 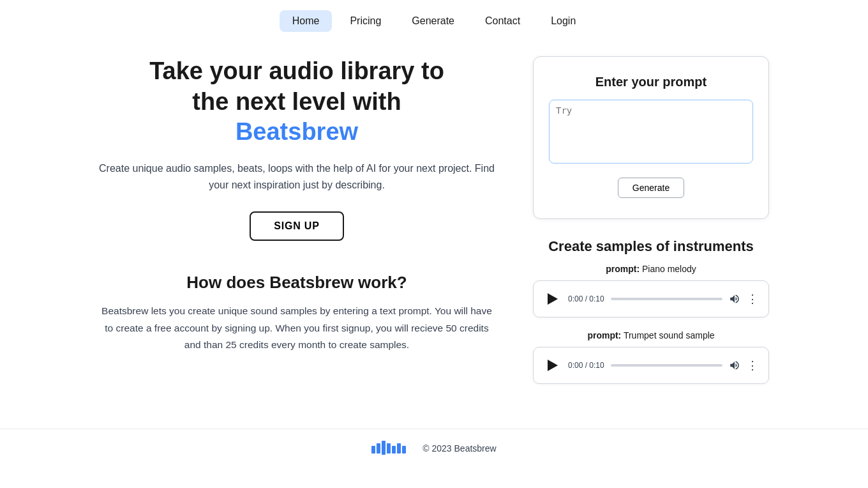 I want to click on audio-player-2: 0:00 / 0:10 ⋮, so click(x=651, y=365).